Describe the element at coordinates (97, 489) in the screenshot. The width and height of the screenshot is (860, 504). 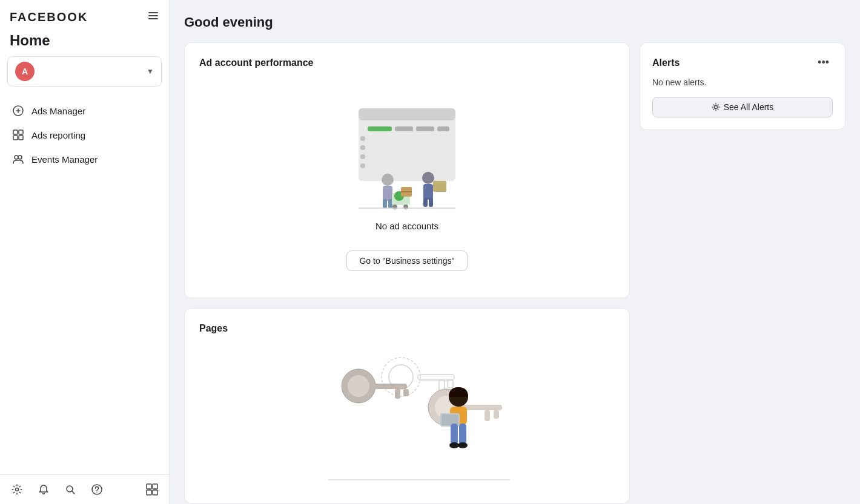
I see `help-icon` at that location.